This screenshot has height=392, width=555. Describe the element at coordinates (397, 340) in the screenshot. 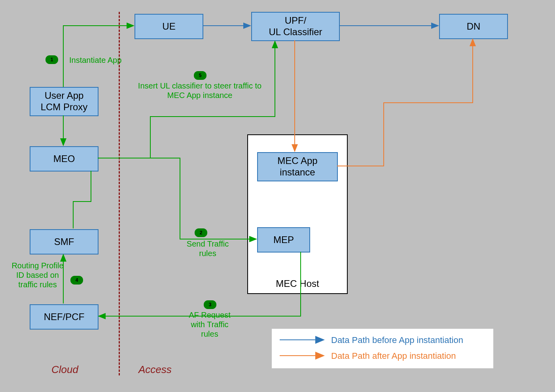

I see `legend-before-label: Data Path before App instantiation` at that location.